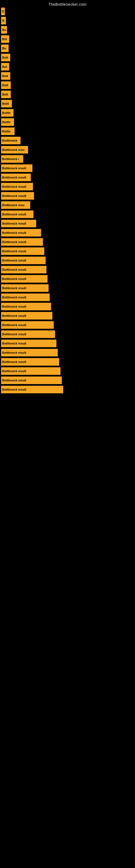 This screenshot has height=868, width=135. What do you see at coordinates (9, 141) in the screenshot?
I see `bar-label: Bottleneck` at bounding box center [9, 141].